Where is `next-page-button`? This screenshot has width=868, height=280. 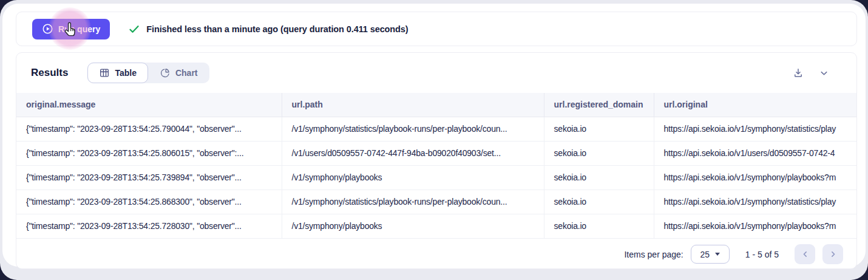
next-page-button is located at coordinates (833, 254).